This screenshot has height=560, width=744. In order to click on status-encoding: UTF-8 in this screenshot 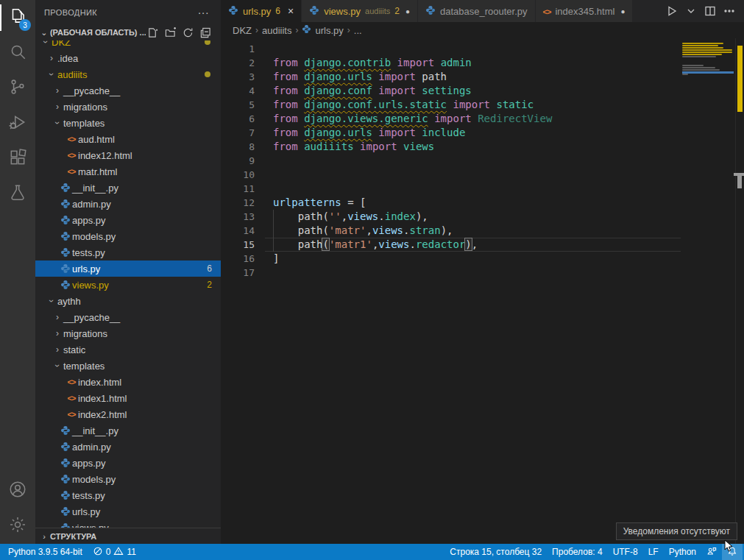, I will do `click(626, 552)`.